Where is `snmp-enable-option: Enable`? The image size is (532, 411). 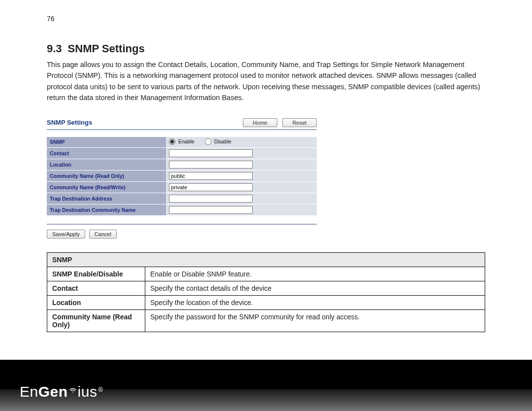
snmp-enable-option: Enable is located at coordinates (182, 142).